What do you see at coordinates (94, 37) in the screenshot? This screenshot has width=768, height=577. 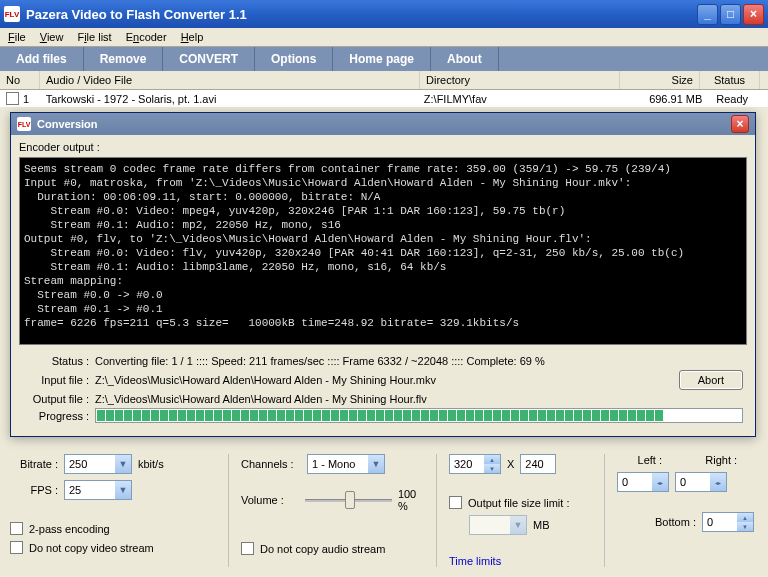 I see `menu-filelist: File list` at bounding box center [94, 37].